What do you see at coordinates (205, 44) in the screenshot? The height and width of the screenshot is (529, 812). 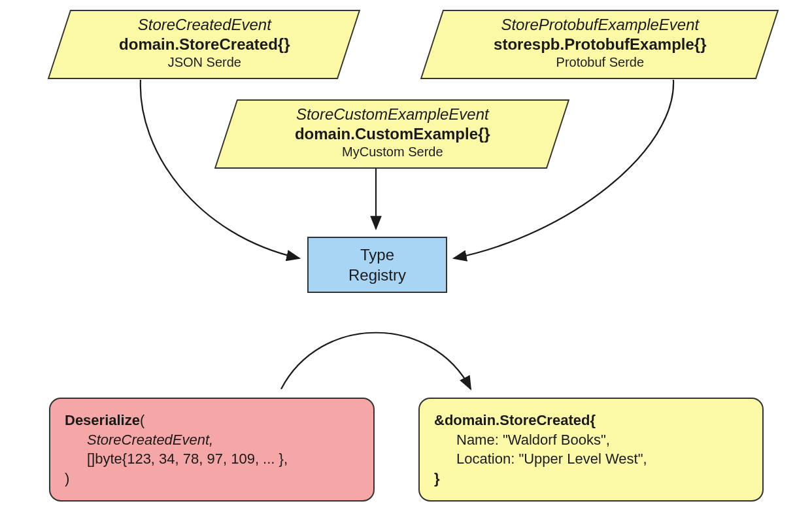 I see `event-json-type: domain.StoreCreated{}` at bounding box center [205, 44].